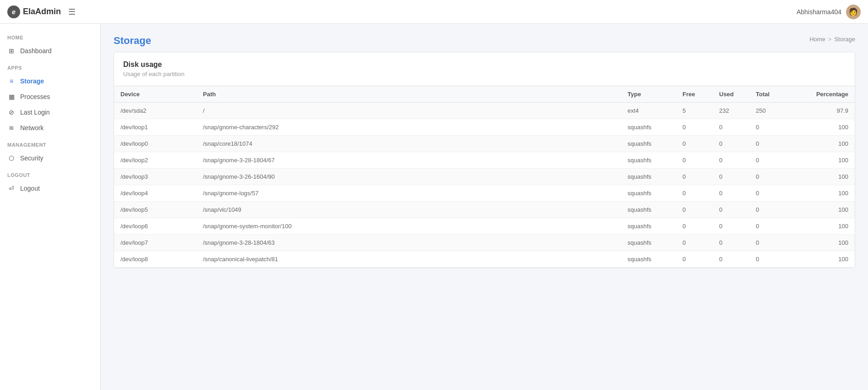 Image resolution: width=868 pixels, height=390 pixels. What do you see at coordinates (409, 210) in the screenshot?
I see `cell-path: /snap/vlc/1049` at bounding box center [409, 210].